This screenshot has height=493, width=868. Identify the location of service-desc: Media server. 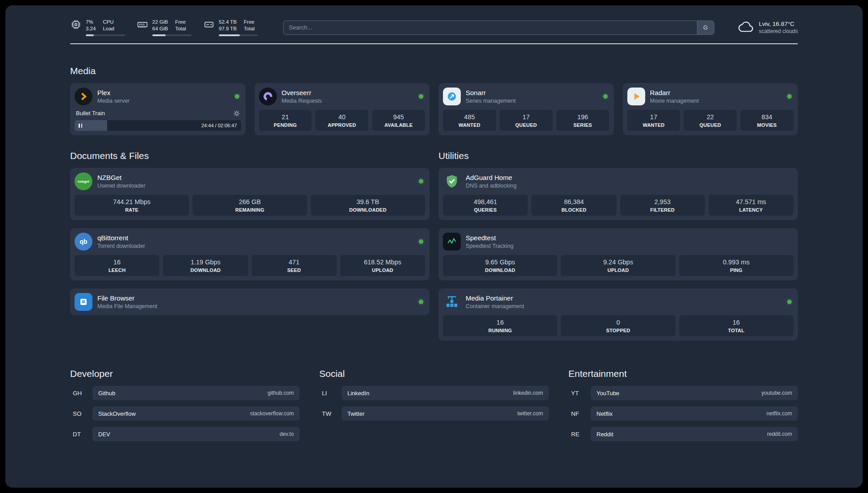
(113, 101).